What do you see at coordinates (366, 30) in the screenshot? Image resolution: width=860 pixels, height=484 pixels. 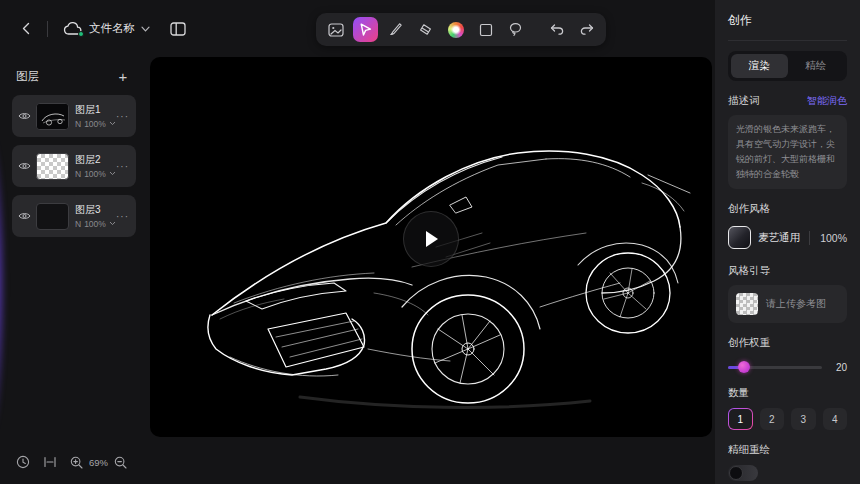 I see `select-tool-button` at bounding box center [366, 30].